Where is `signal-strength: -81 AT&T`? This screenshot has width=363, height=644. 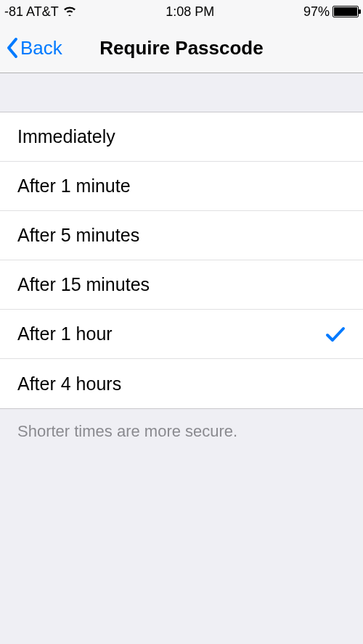 signal-strength: -81 AT&T is located at coordinates (32, 12).